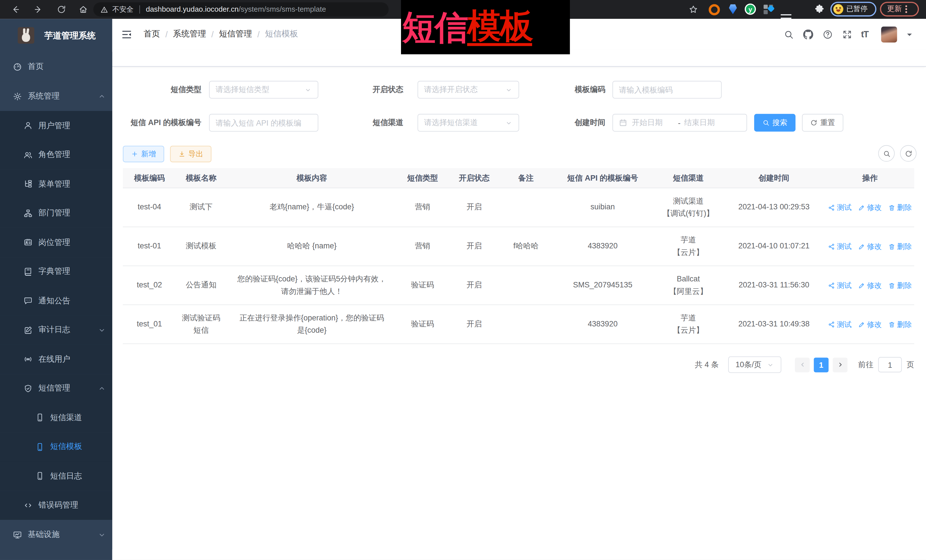 The height and width of the screenshot is (560, 926). Describe the element at coordinates (38, 10) in the screenshot. I see `browser-forward-icon` at that location.